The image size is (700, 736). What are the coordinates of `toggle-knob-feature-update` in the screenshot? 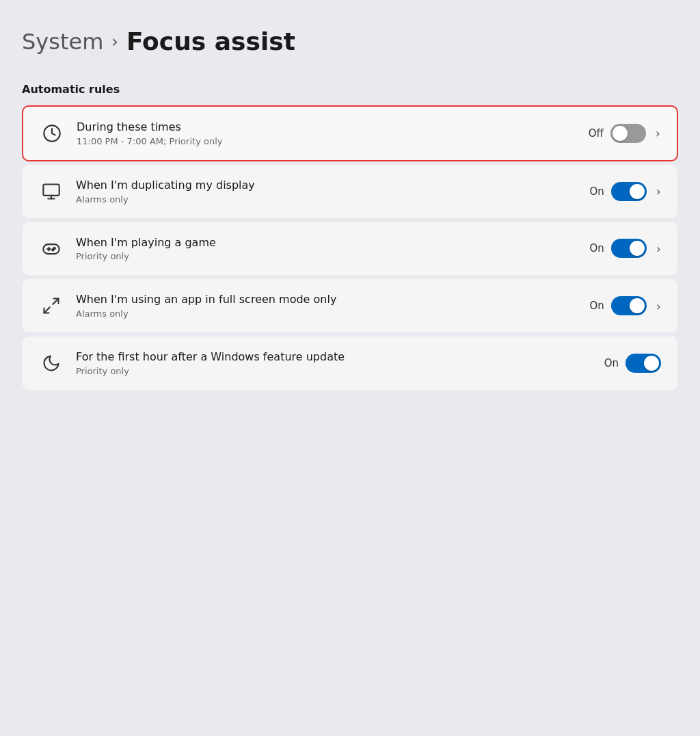 It's located at (651, 363).